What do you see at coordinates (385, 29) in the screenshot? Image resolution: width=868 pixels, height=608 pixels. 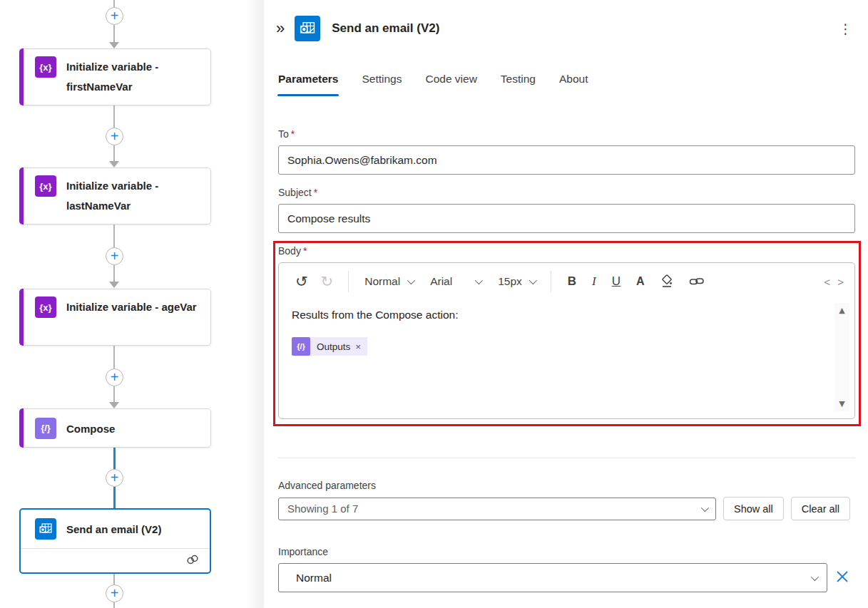 I see `panel-title: Send an email (V2)` at bounding box center [385, 29].